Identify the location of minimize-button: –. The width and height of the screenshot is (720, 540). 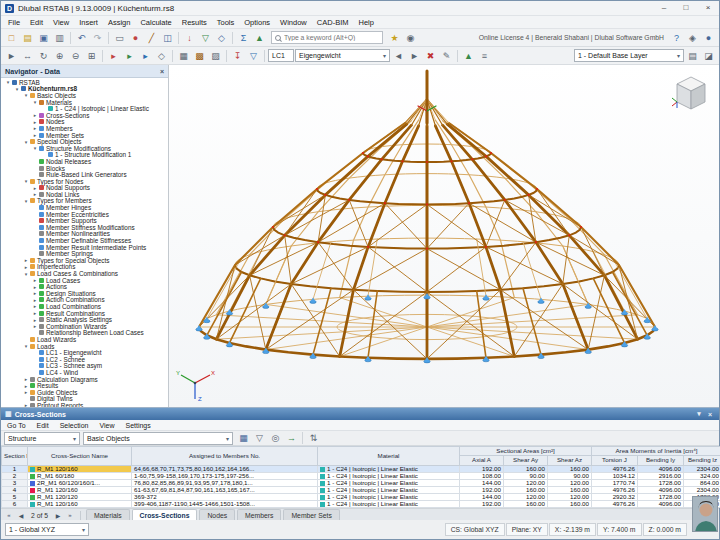
(664, 8).